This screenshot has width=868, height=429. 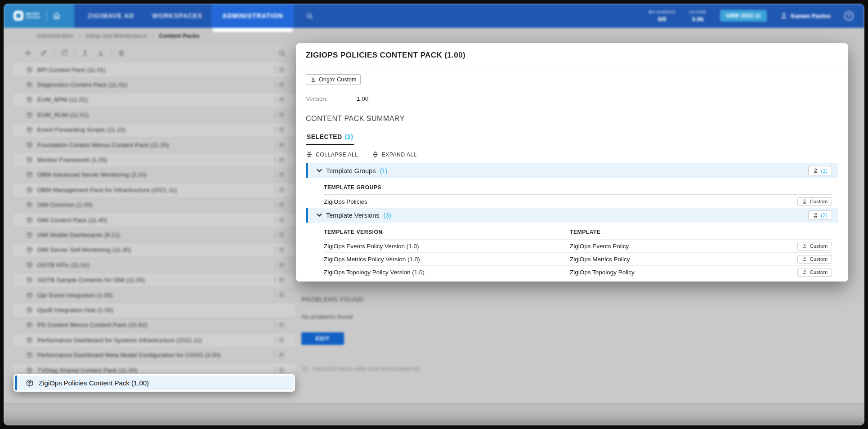 What do you see at coordinates (154, 355) in the screenshot?
I see `content-pack-list-item: Performance Dashboard Meta Model Configu…` at bounding box center [154, 355].